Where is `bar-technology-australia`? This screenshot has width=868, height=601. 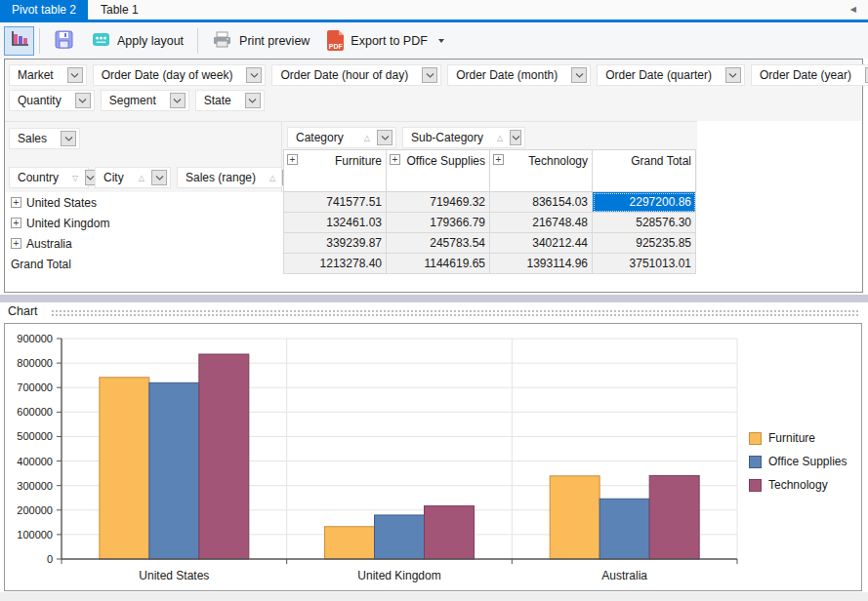 bar-technology-australia is located at coordinates (674, 517).